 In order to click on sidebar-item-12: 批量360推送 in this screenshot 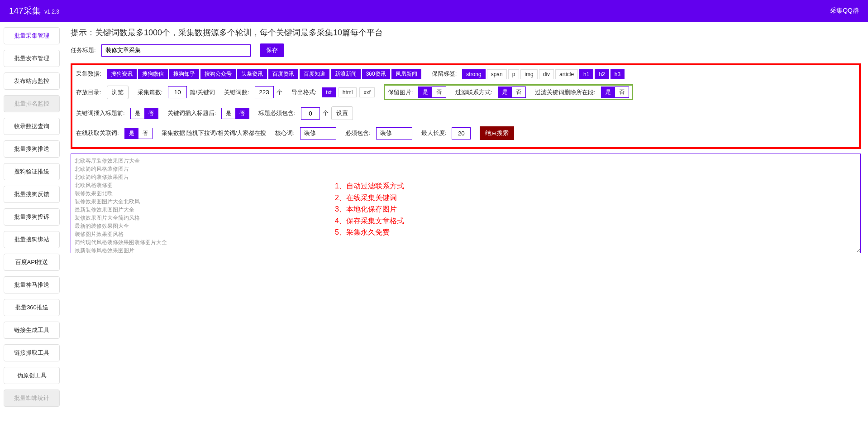, I will do `click(32, 308)`.